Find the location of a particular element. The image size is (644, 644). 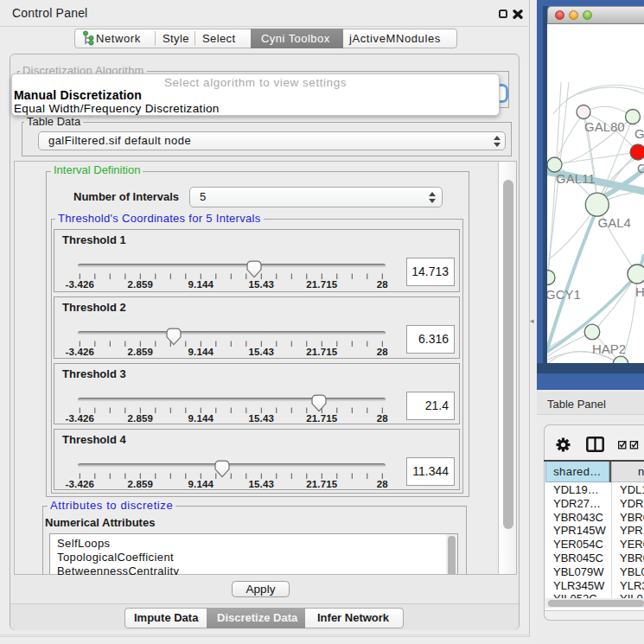

svg-text: HAP2 is located at coordinates (609, 349).